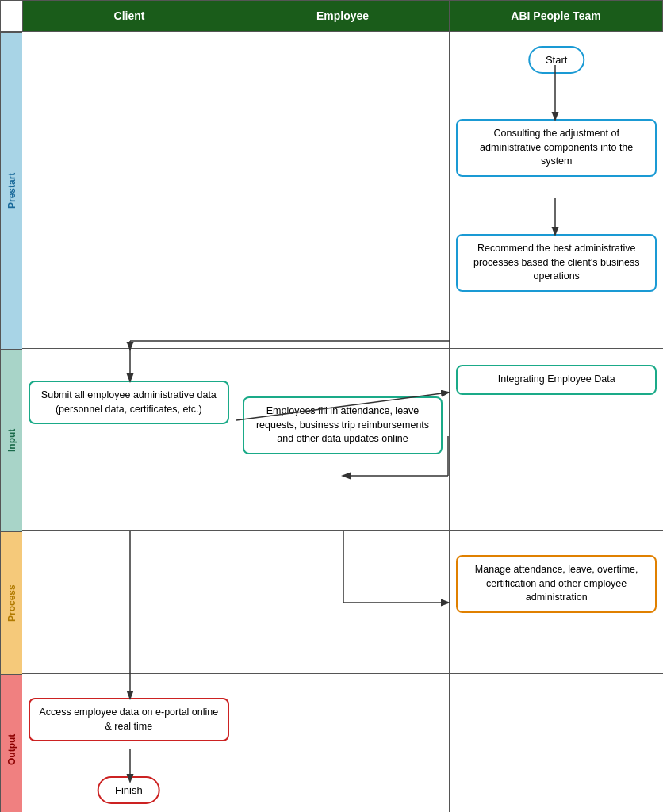  Describe the element at coordinates (332, 16) in the screenshot. I see `header-row: Client Employee ABI People Team` at that location.